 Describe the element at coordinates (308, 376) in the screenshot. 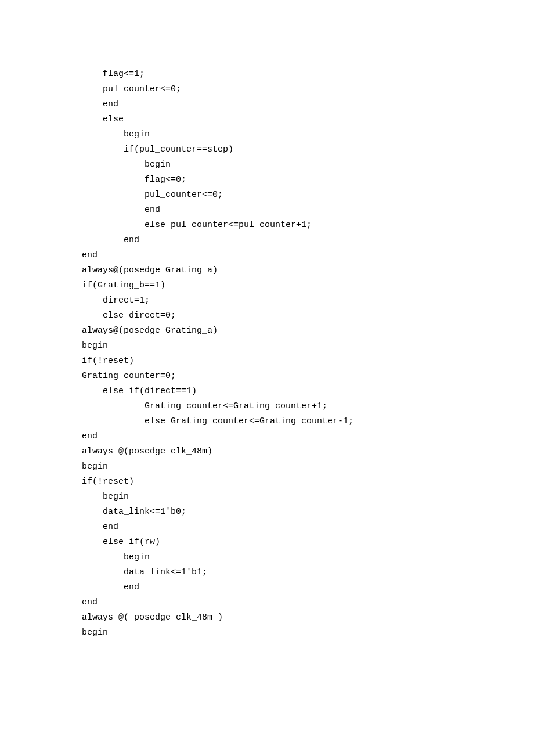

I see `code-line: Grating_counter=0;` at that location.